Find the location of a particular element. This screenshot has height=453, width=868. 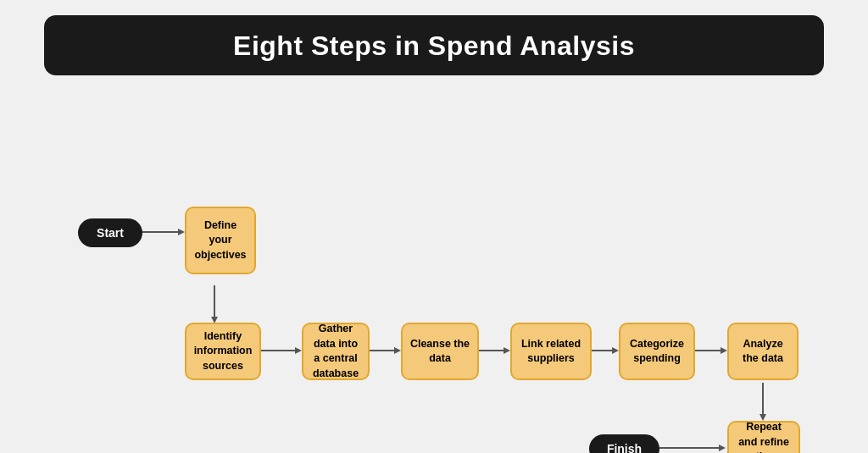

start-pill: Start is located at coordinates (110, 233).